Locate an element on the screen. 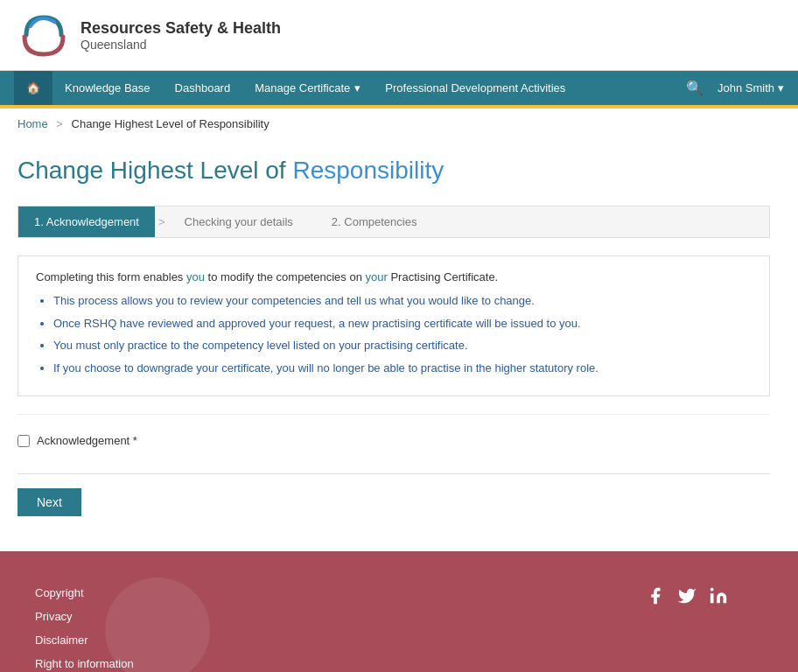  info-bullet-4: If you choose to downgrade your certific… is located at coordinates (402, 368).